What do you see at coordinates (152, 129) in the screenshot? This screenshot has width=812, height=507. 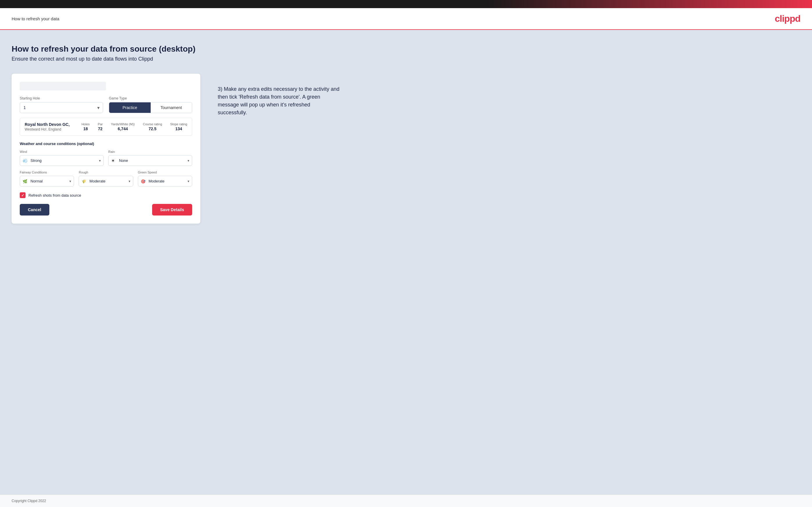 I see `course-rating-value: 72.5` at bounding box center [152, 129].